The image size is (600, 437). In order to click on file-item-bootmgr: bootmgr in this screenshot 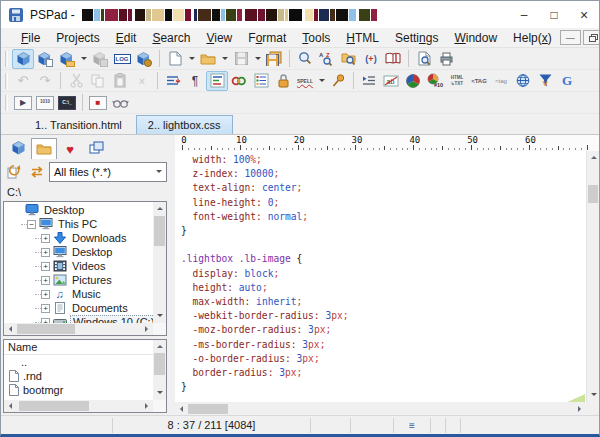, I will do `click(85, 390)`.